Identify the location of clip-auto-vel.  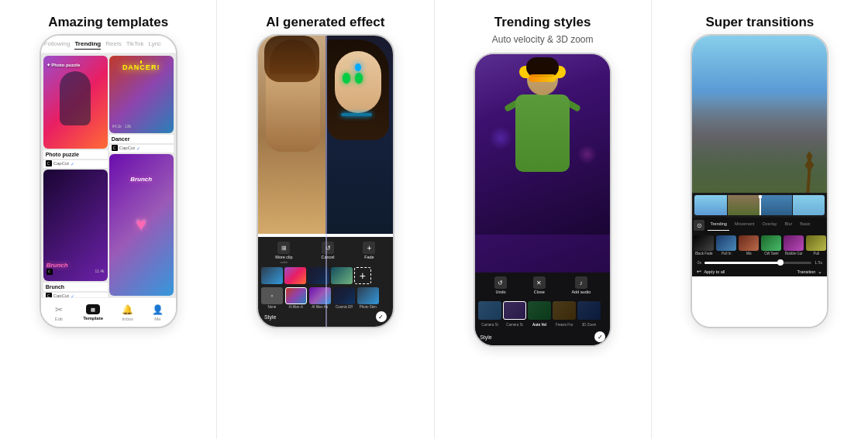
(539, 310).